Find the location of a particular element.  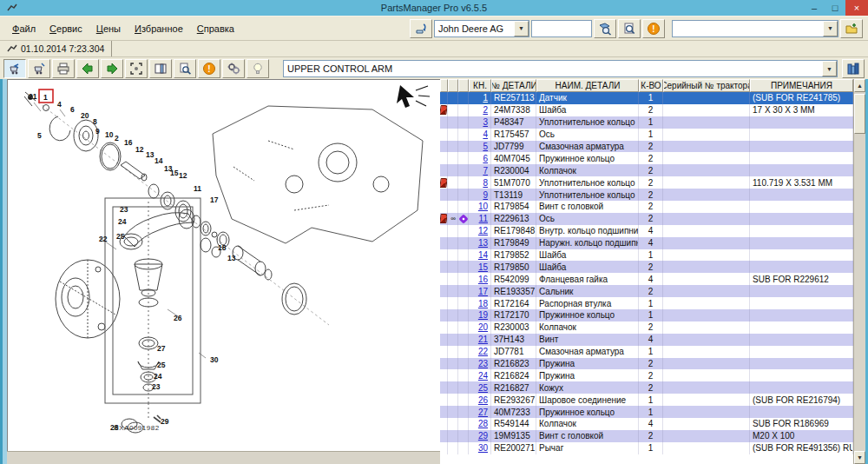

col-part: № ДЕТАЛИ is located at coordinates (514, 85).